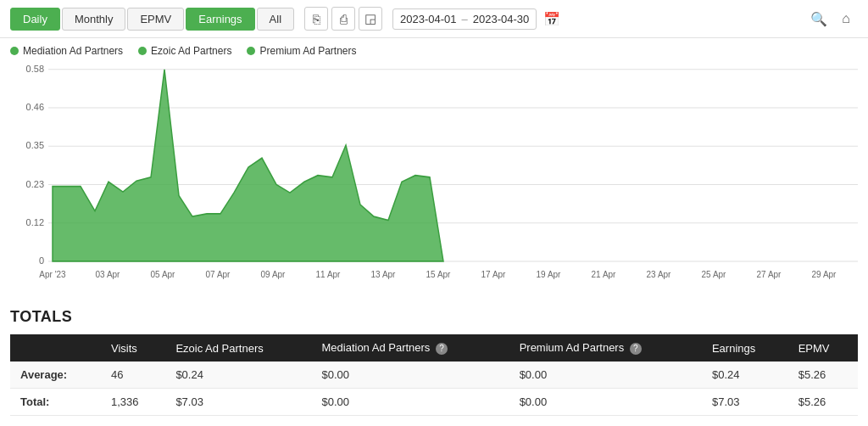 This screenshot has height=426, width=868. What do you see at coordinates (636, 349) in the screenshot?
I see `premium-help-icon: ?` at bounding box center [636, 349].